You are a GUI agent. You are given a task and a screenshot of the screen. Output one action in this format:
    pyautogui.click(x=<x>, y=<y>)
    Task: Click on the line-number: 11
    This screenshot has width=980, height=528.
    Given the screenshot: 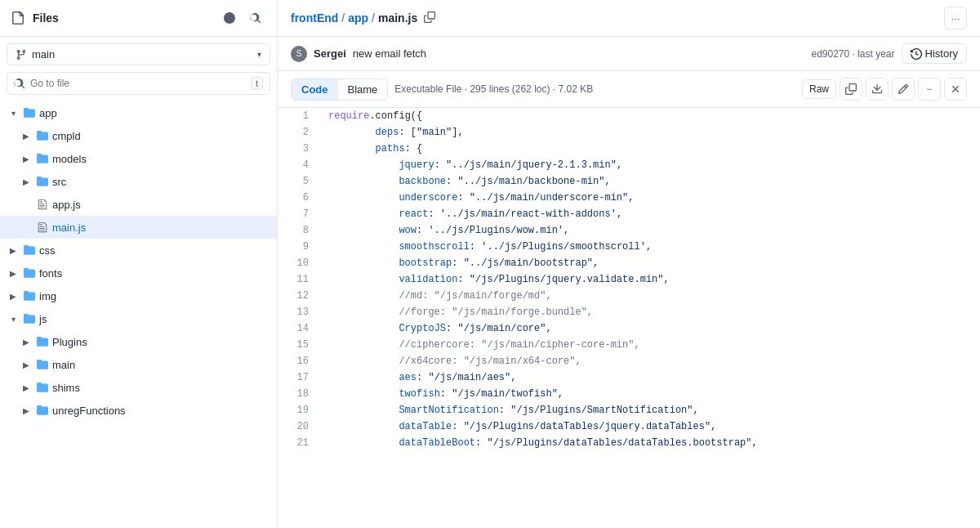 What is the action you would take?
    pyautogui.click(x=298, y=280)
    